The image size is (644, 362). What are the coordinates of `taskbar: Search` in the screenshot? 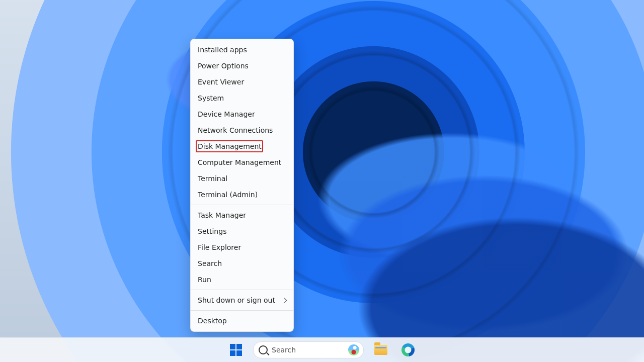 It's located at (322, 350).